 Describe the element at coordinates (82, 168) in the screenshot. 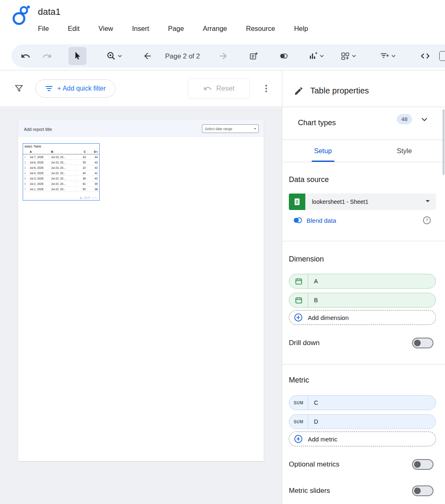

I see `table-cell: 22` at that location.